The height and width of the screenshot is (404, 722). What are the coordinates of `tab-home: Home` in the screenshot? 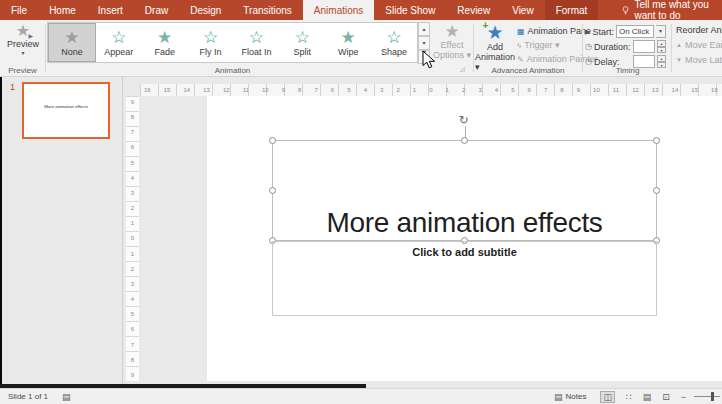 It's located at (62, 10).